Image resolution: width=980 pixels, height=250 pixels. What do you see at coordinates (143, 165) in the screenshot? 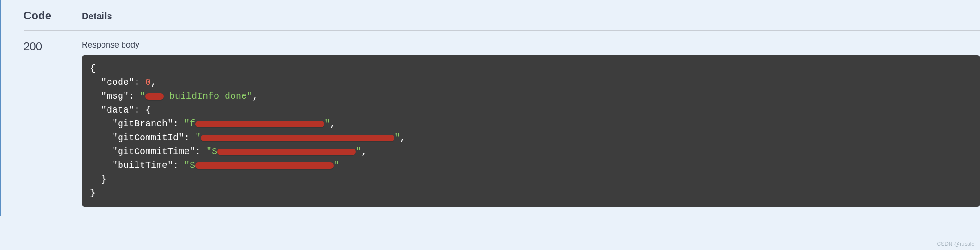
I see `json-key-builttime: "builtTime"` at bounding box center [143, 165].